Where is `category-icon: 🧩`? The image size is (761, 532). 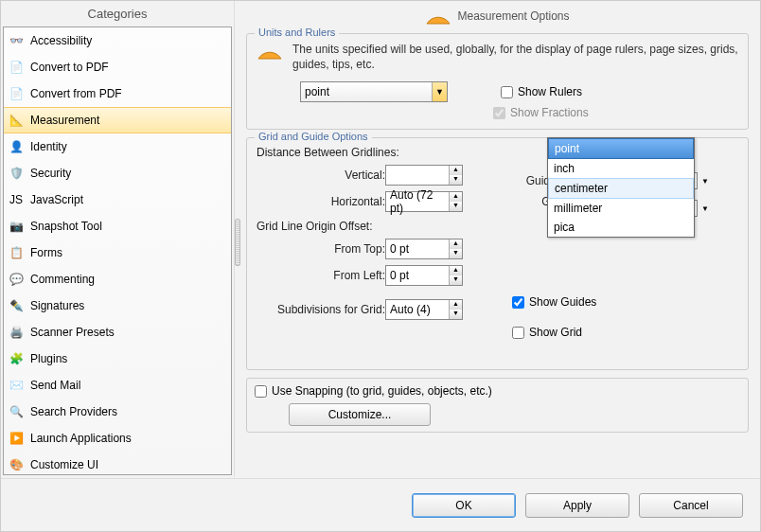
category-icon: 🧩 is located at coordinates (16, 359).